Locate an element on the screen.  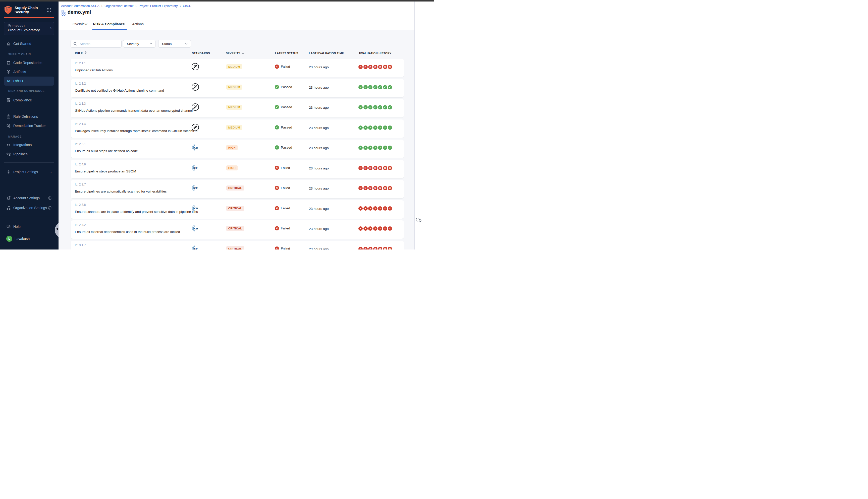
column-header-rule: RULE is located at coordinates (79, 53).